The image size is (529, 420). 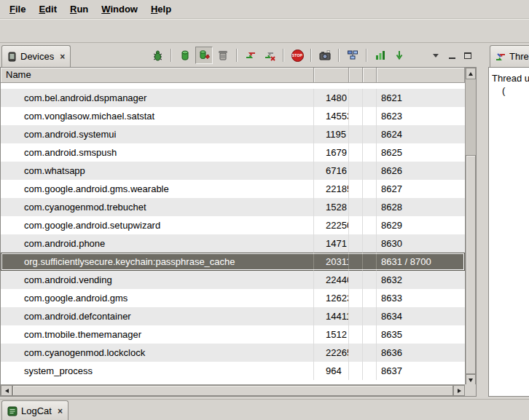 I want to click on process-name: com.google.android.setupwizard, so click(x=157, y=226).